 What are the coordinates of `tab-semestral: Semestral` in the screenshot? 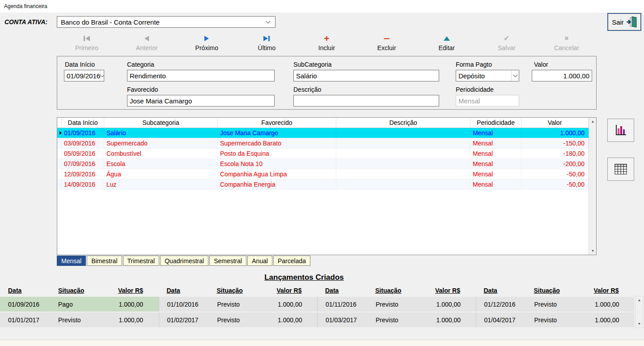 It's located at (228, 261).